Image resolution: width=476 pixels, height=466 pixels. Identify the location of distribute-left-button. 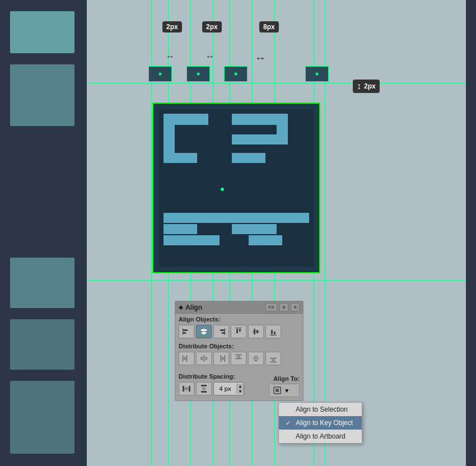
(186, 358).